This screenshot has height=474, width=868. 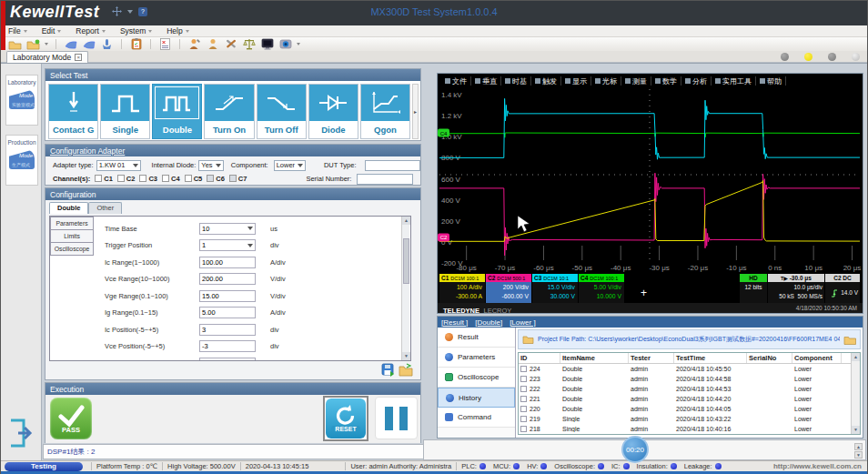 What do you see at coordinates (71, 419) in the screenshot?
I see `pass-status-button: PASS` at bounding box center [71, 419].